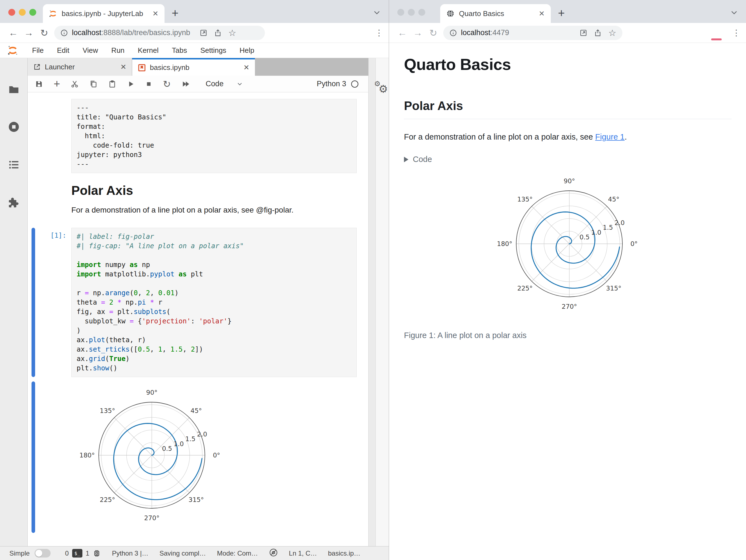 This screenshot has width=746, height=560. Describe the element at coordinates (247, 51) in the screenshot. I see `menu-help: Help` at that location.